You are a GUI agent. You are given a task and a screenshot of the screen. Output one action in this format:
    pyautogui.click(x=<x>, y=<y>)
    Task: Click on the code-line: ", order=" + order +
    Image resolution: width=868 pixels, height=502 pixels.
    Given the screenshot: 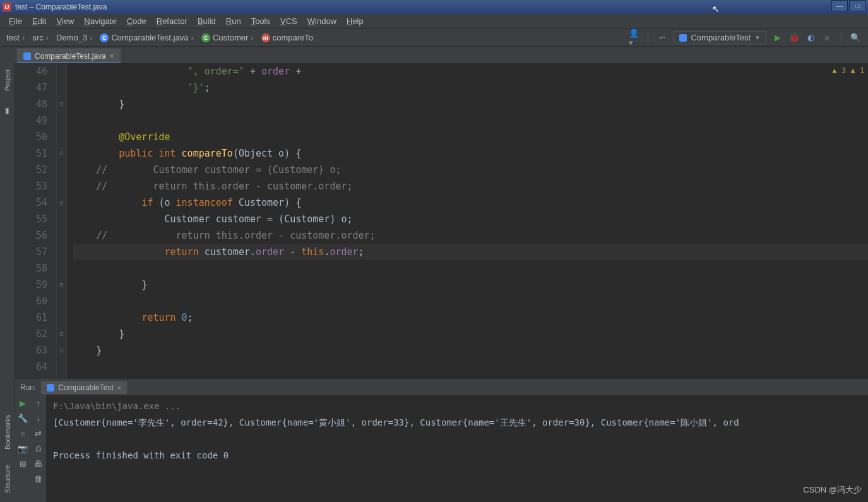 What is the action you would take?
    pyautogui.click(x=471, y=71)
    